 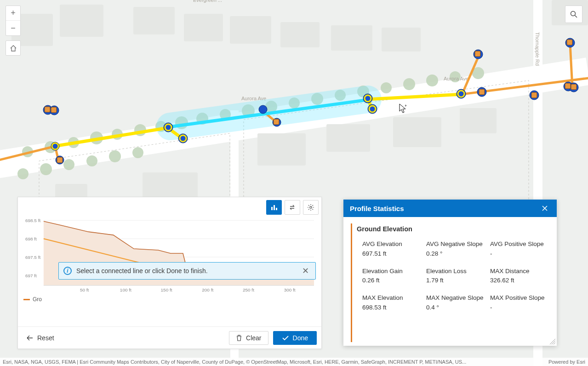 What do you see at coordinates (311, 207) in the screenshot?
I see `settings-button` at bounding box center [311, 207].